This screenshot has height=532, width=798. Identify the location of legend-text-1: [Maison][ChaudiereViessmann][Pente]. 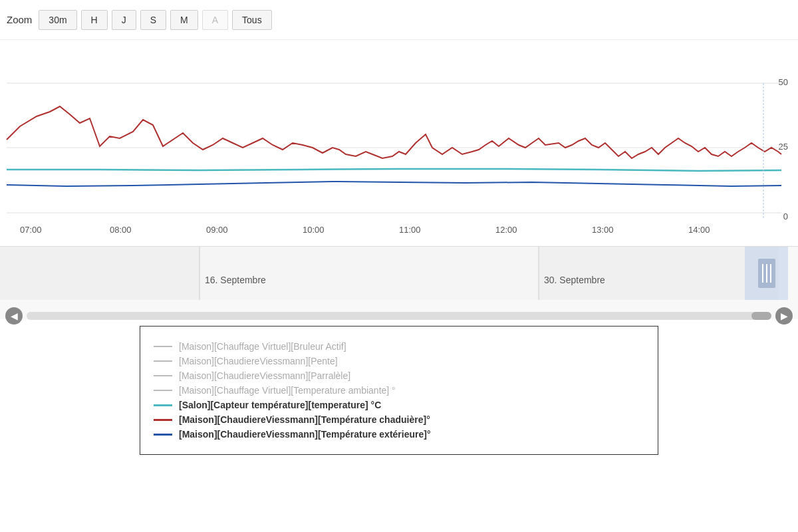
(258, 361).